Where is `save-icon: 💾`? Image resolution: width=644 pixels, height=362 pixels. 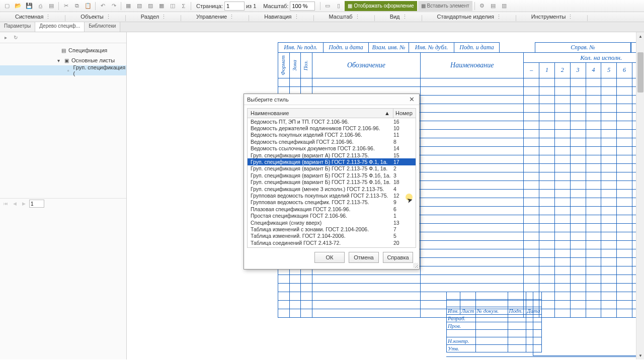 save-icon: 💾 is located at coordinates (29, 6).